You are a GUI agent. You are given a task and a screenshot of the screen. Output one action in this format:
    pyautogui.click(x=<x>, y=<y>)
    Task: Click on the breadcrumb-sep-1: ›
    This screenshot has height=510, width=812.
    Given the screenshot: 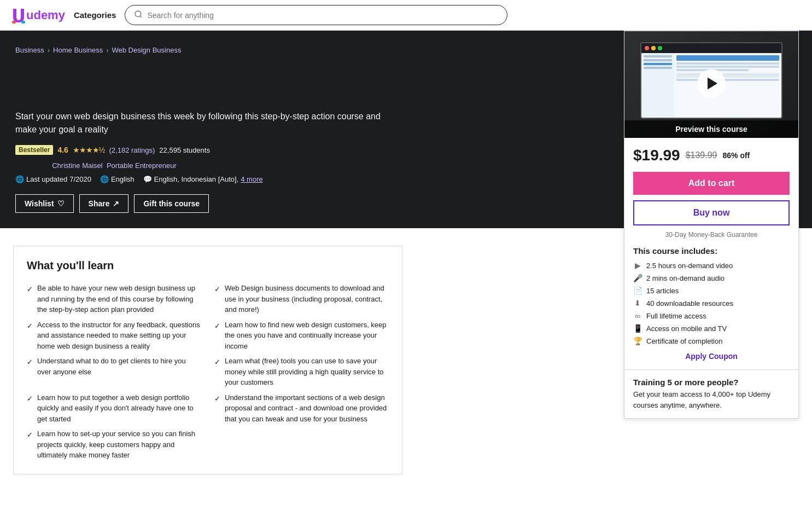 What is the action you would take?
    pyautogui.click(x=49, y=50)
    